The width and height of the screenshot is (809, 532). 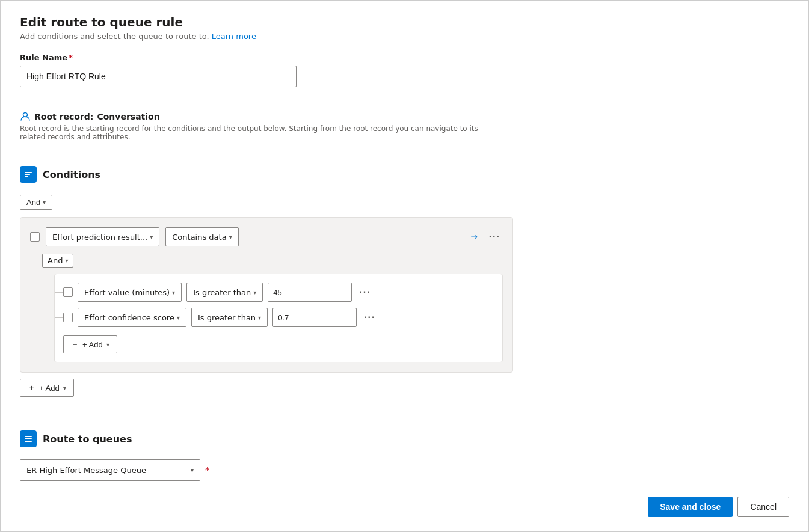 I want to click on inner-and-chevron-icon: ▾, so click(x=66, y=261).